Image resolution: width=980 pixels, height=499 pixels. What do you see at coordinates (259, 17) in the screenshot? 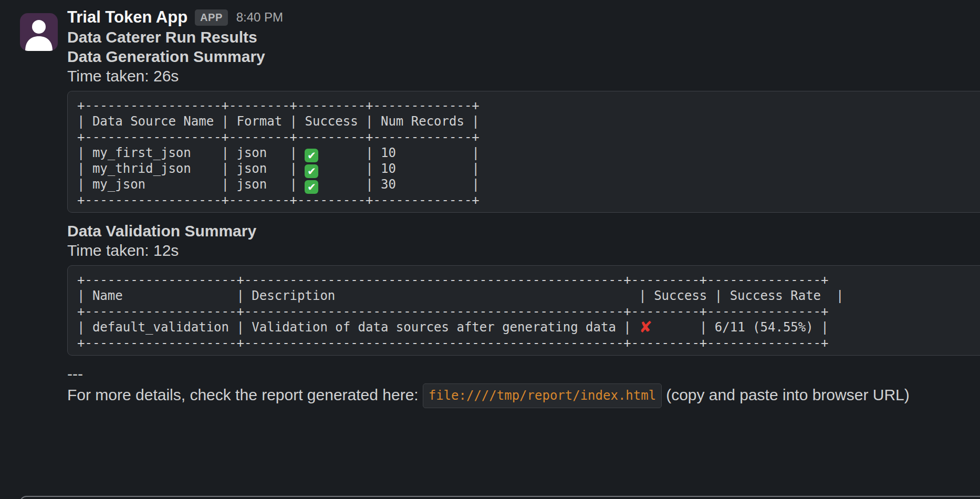
I see `message-timestamp: 8:40 PM` at bounding box center [259, 17].